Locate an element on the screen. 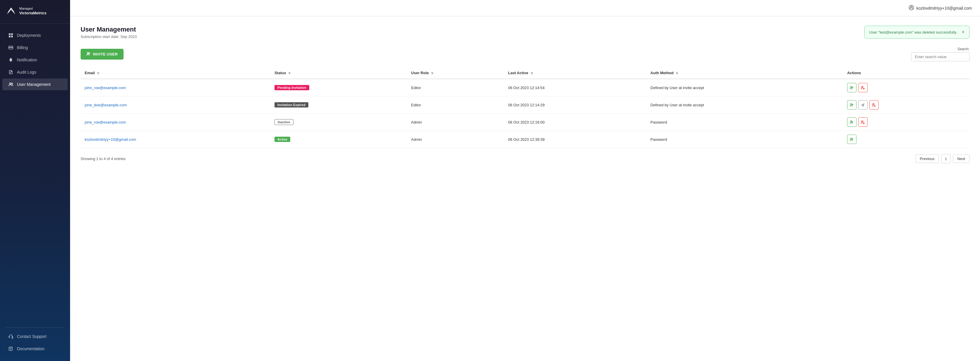 This screenshot has height=361, width=980. page-subtitle: Subscription start date: Sep 2023 is located at coordinates (525, 37).